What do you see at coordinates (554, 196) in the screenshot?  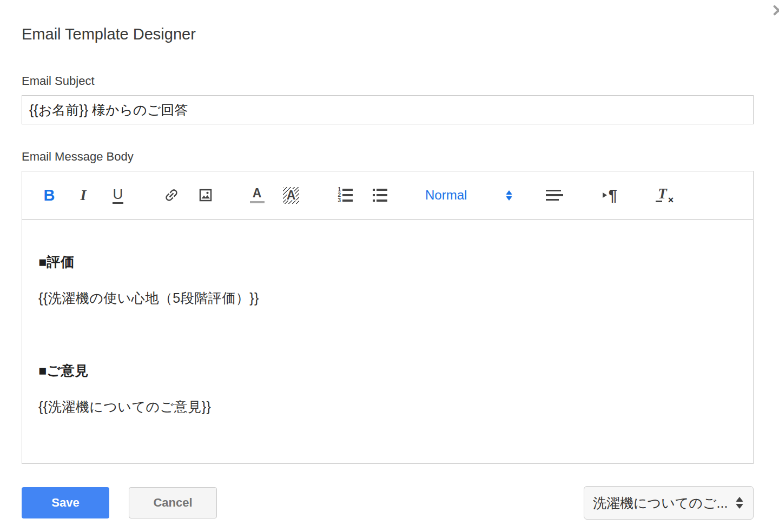 I see `align-icon` at bounding box center [554, 196].